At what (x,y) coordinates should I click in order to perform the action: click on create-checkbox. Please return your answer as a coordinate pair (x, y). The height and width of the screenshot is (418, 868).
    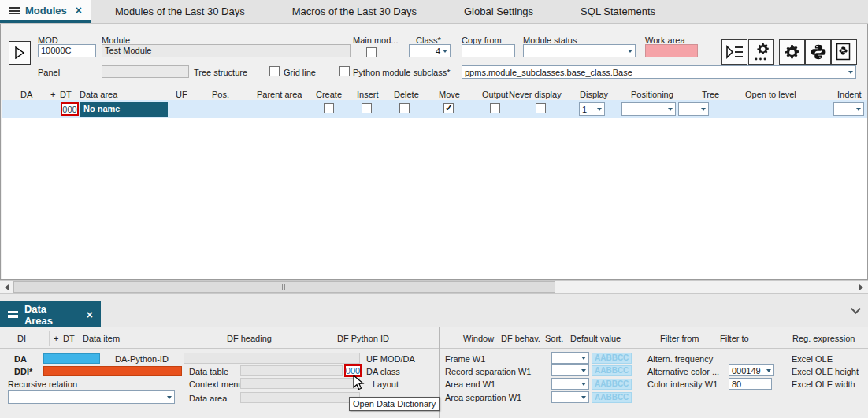
    Looking at the image, I should click on (329, 109).